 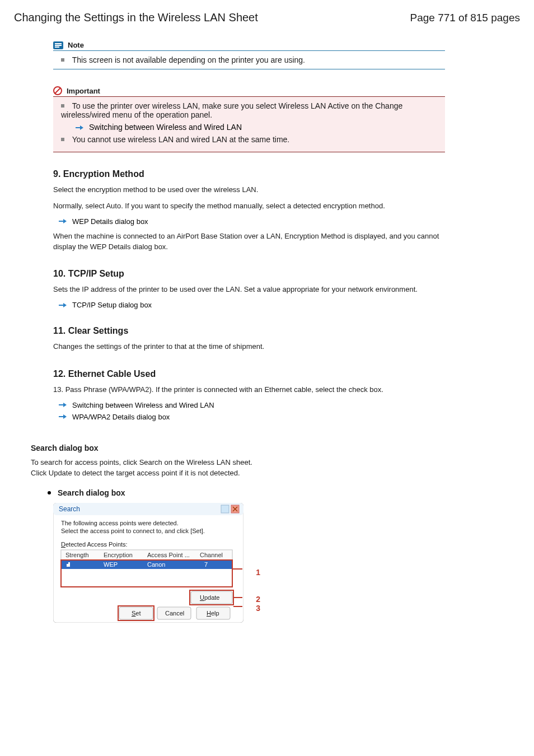 I want to click on search-section-heading: Search dialog box, so click(x=275, y=448).